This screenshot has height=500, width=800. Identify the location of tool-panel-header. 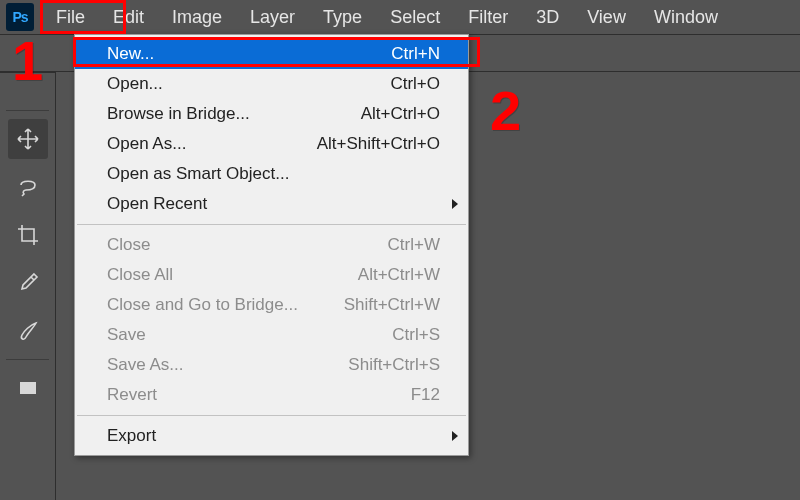
(28, 99).